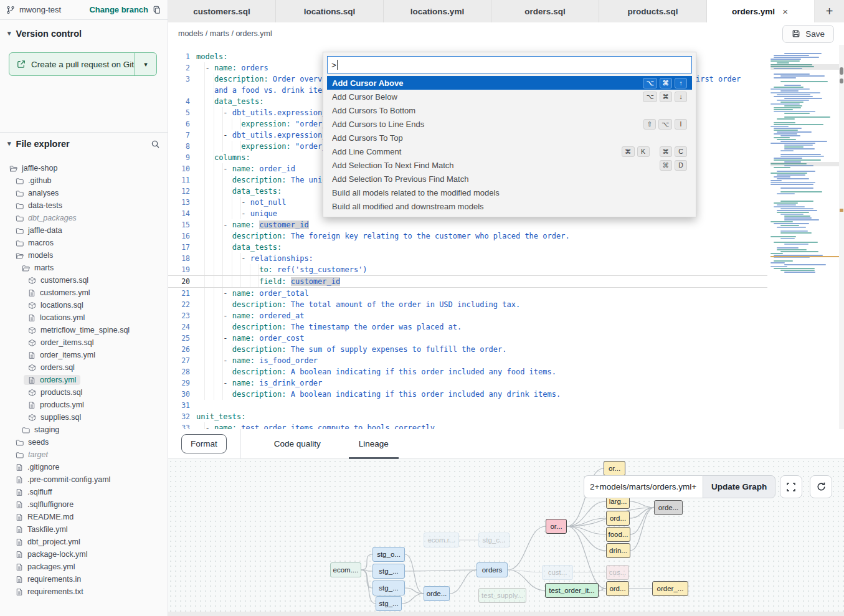 The image size is (844, 616). I want to click on code-line: 31, so click(506, 405).